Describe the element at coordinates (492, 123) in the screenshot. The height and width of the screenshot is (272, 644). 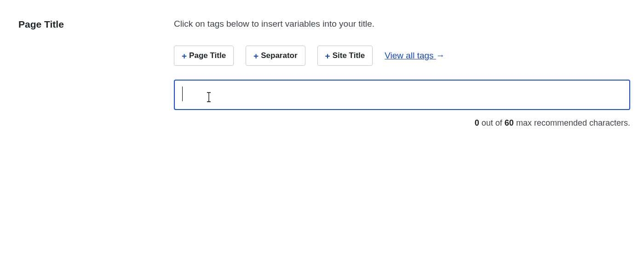
I see `counter-text: out of` at that location.